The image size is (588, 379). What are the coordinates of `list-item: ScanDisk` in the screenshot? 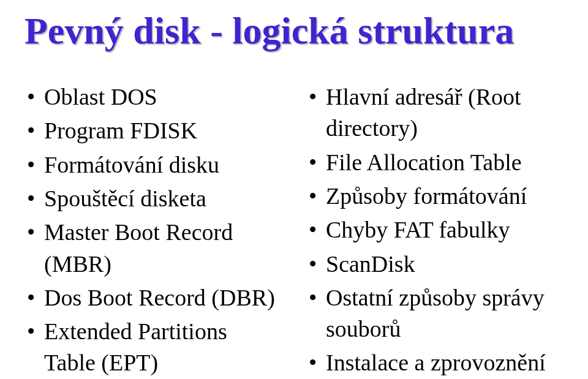 It's located at (435, 265).